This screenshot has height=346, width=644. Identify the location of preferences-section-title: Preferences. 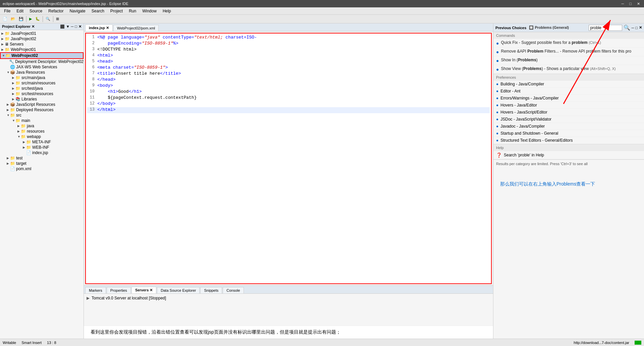
(569, 77).